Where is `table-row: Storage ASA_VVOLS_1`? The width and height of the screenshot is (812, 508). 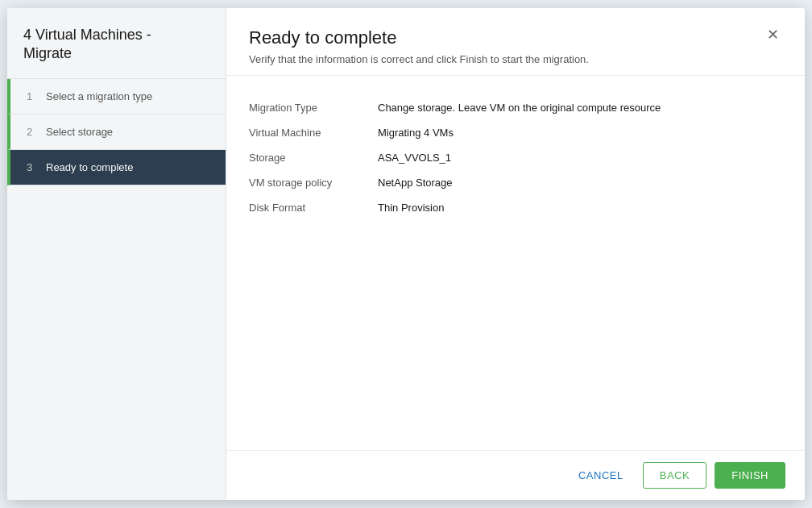 table-row: Storage ASA_VVOLS_1 is located at coordinates (516, 158).